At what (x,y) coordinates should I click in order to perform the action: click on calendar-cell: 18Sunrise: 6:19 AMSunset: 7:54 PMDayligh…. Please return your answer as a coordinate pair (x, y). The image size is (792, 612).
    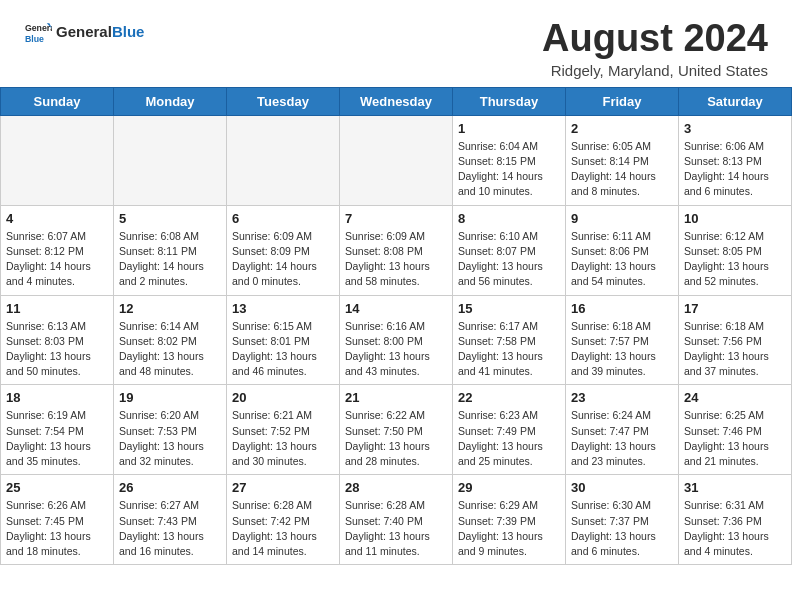
    Looking at the image, I should click on (58, 430).